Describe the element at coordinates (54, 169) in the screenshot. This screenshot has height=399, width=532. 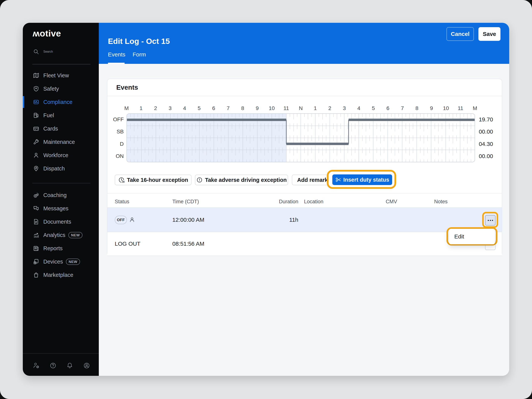
I see `sidebar-item-label: Dispatch` at that location.